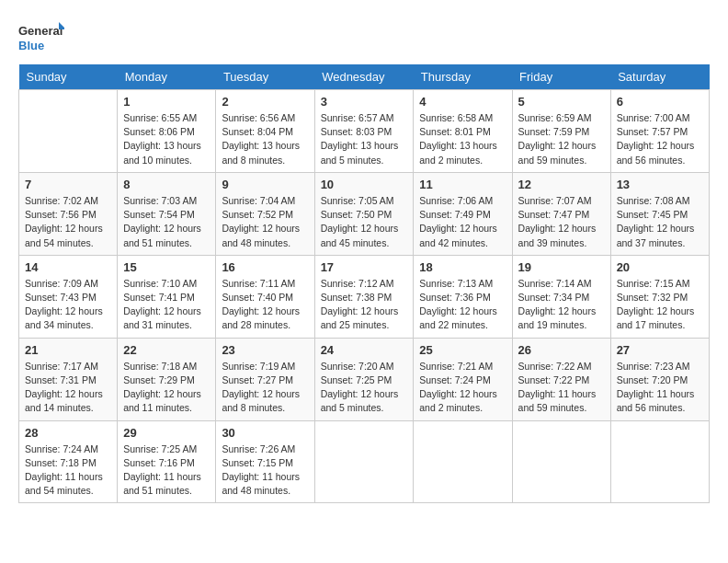 The image size is (728, 563). What do you see at coordinates (167, 462) in the screenshot?
I see `day-cell: 29Sunrise: 7:25 AMSunset: 7:16 PMDayligh…` at bounding box center [167, 462].